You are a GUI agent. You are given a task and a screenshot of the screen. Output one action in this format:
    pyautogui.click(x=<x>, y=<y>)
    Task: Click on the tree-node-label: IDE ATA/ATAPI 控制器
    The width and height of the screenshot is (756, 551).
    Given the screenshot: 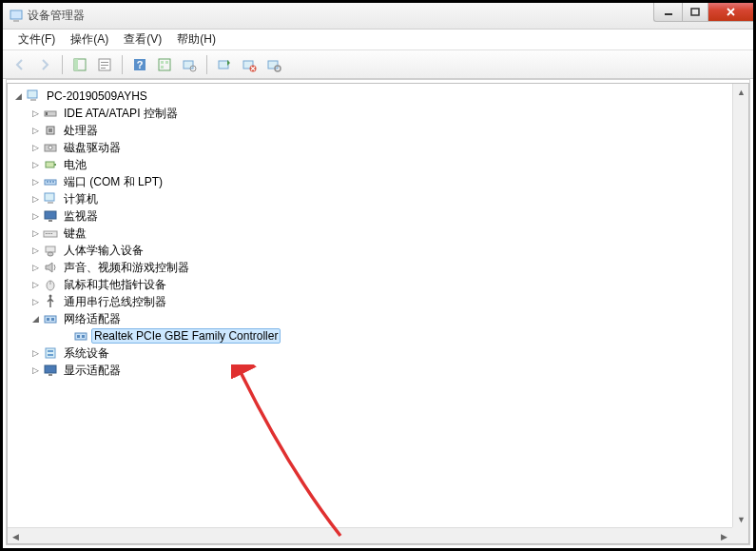 What is the action you would take?
    pyautogui.click(x=121, y=113)
    